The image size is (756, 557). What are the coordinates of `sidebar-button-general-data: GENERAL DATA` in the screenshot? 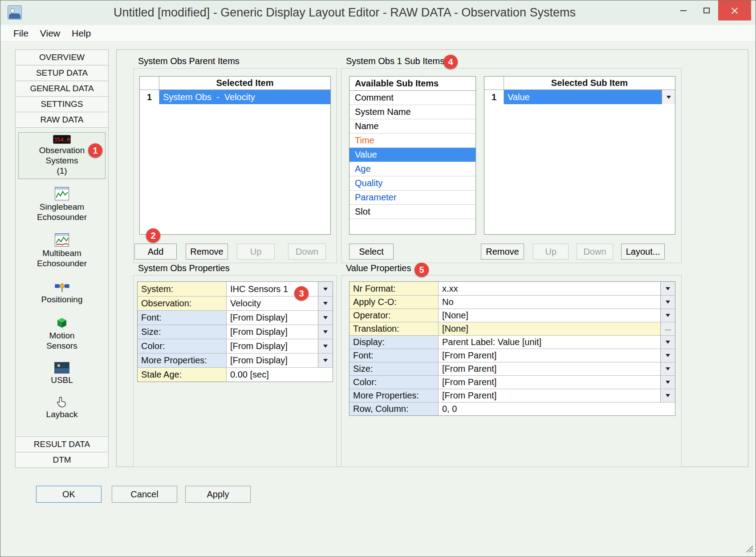 It's located at (62, 89).